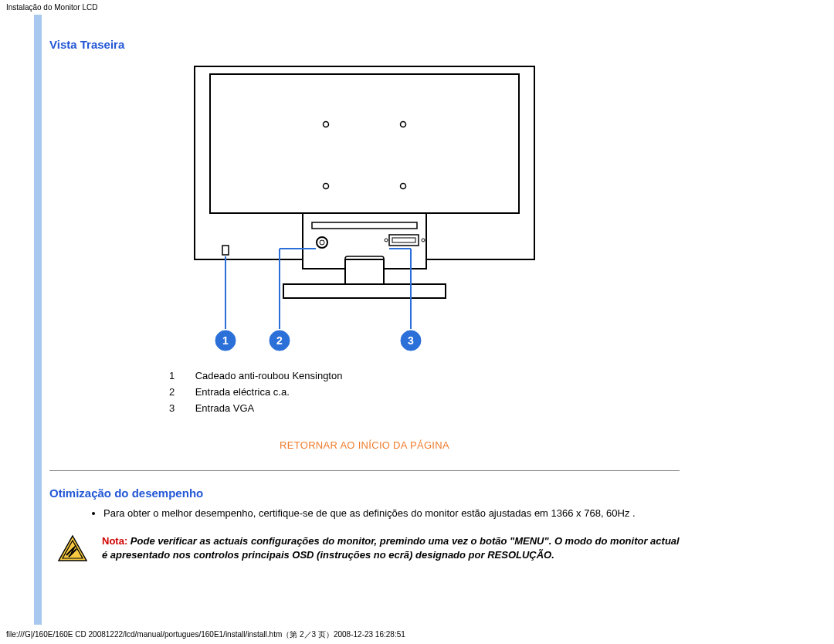 The height and width of the screenshot is (644, 834). I want to click on callout-1-number: 1, so click(225, 341).